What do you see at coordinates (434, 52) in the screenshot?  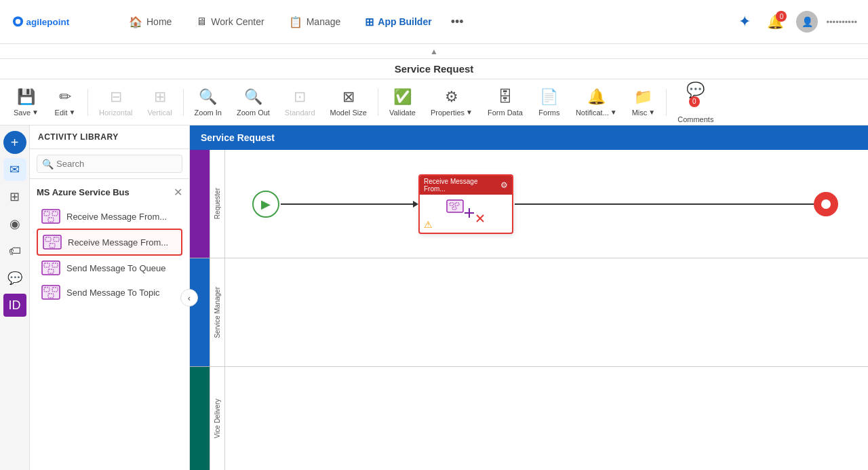 I see `collapse-icon: ▲` at bounding box center [434, 52].